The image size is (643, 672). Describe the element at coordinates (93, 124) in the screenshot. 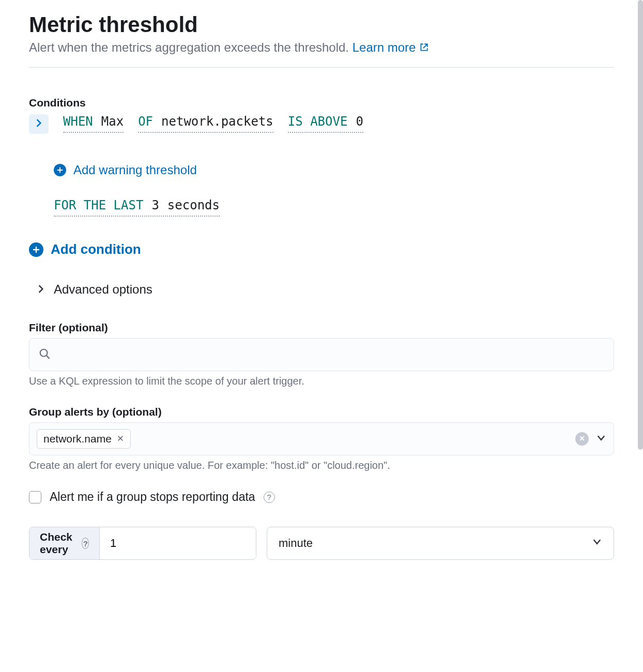

I see `when-expression: WHEN Max` at that location.